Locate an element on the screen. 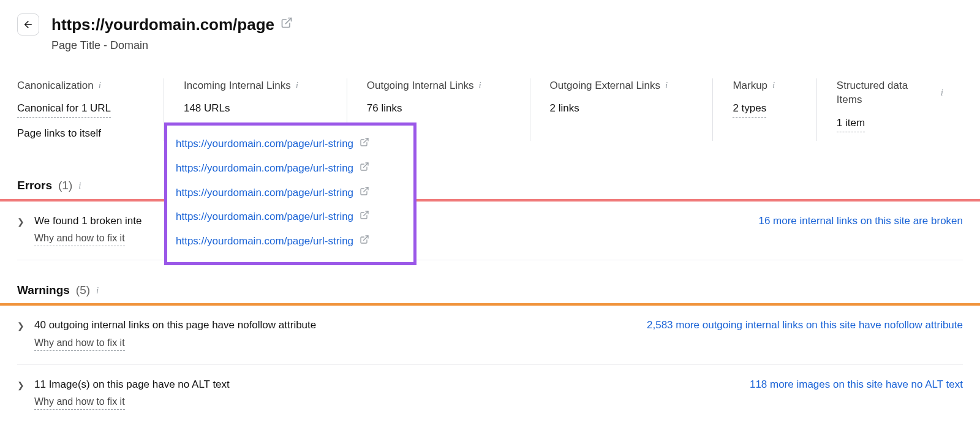  stat-markup: Markupi 2 types is located at coordinates (764, 110).